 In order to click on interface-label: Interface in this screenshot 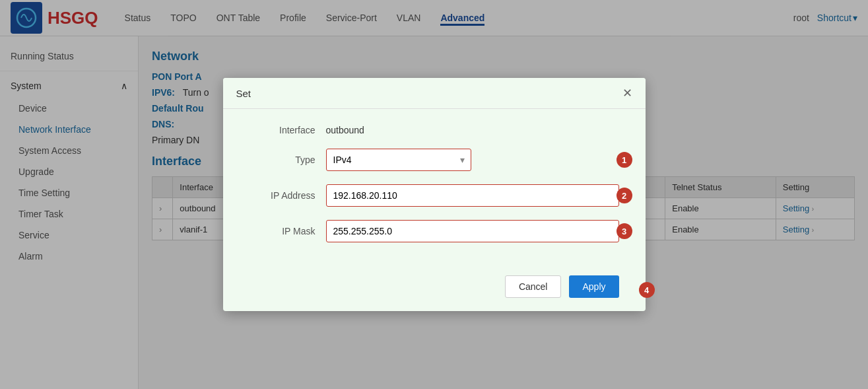, I will do `click(283, 130)`.